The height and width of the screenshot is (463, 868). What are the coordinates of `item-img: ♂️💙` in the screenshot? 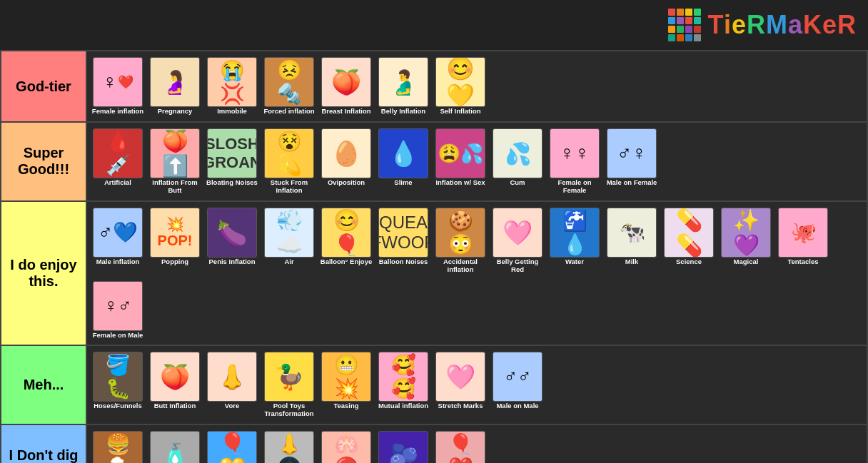 It's located at (118, 233).